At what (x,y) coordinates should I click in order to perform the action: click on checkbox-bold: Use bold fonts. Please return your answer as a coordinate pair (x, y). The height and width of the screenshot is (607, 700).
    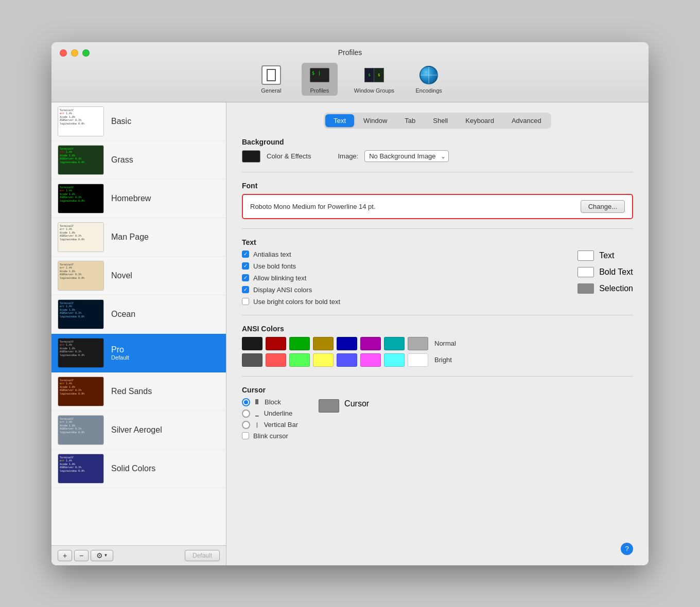
    Looking at the image, I should click on (291, 266).